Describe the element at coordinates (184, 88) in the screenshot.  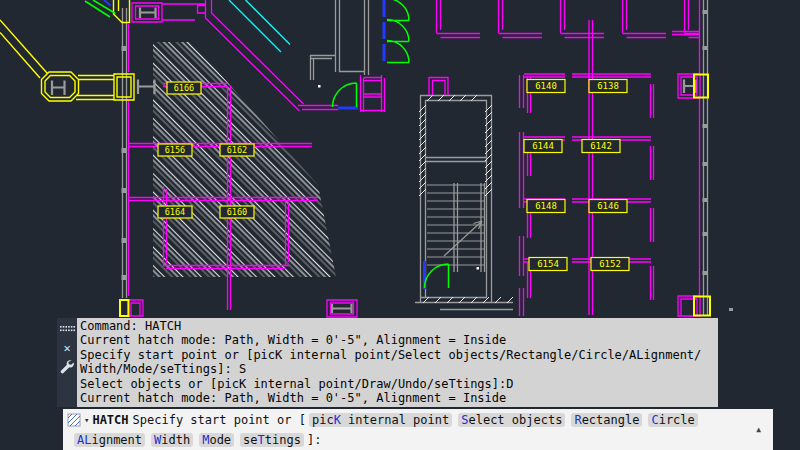
I see `svg-text: 6166` at that location.